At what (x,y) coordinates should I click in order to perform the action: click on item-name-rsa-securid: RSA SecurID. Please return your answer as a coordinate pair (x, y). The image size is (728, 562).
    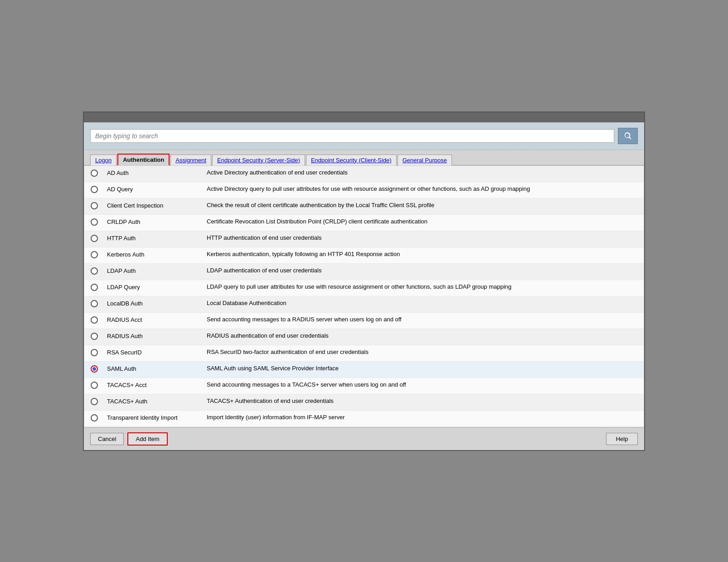
    Looking at the image, I should click on (157, 352).